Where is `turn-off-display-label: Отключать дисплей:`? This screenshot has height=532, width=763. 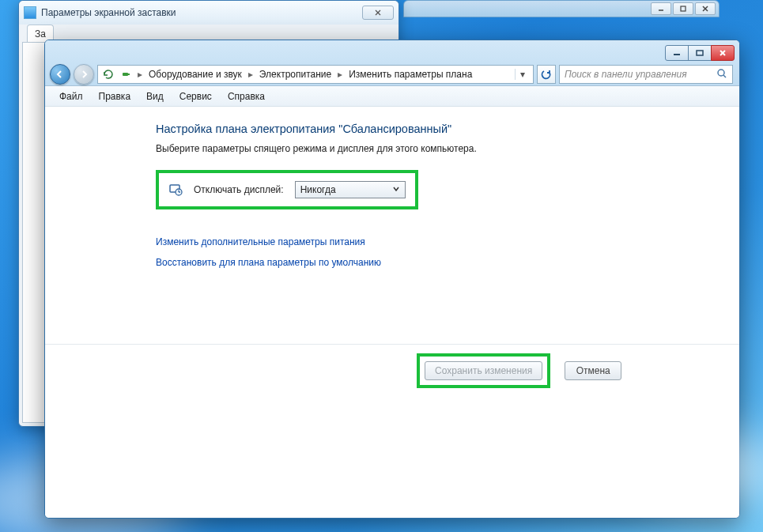
turn-off-display-label: Отключать дисплей: is located at coordinates (239, 190).